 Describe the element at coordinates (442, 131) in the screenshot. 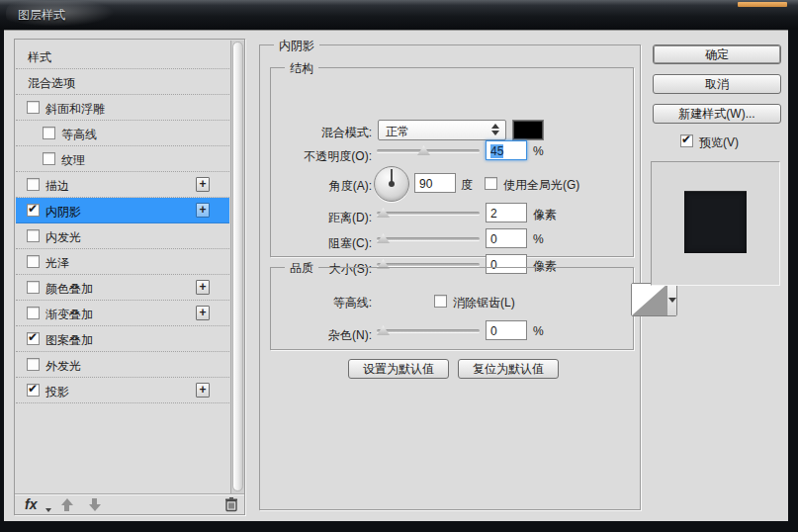

I see `blend-mode-select: 正常` at that location.